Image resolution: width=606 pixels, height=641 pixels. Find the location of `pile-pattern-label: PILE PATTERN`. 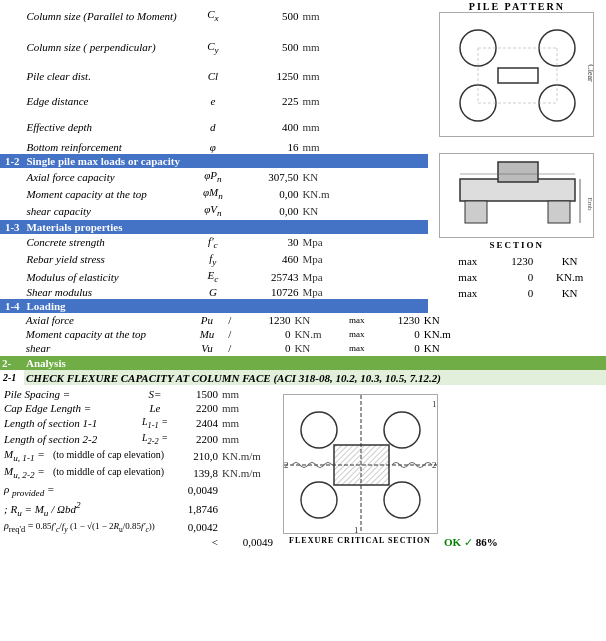

pile-pattern-label: PILE PATTERN is located at coordinates (517, 6).